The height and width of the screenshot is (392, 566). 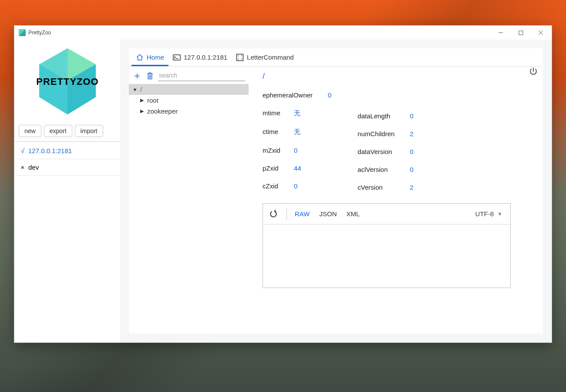 What do you see at coordinates (501, 33) in the screenshot?
I see `minimize-icon` at bounding box center [501, 33].